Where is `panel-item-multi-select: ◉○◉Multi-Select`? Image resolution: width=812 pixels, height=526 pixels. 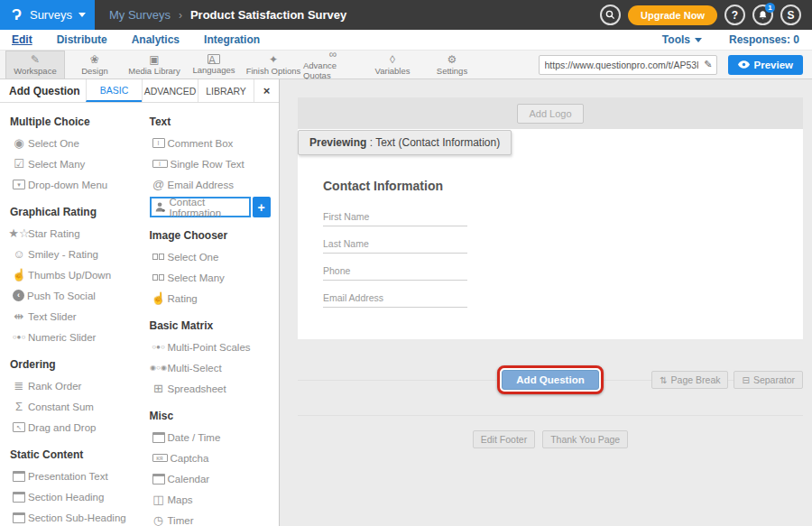
panel-item-multi-select: ◉○◉Multi-Select is located at coordinates (215, 368).